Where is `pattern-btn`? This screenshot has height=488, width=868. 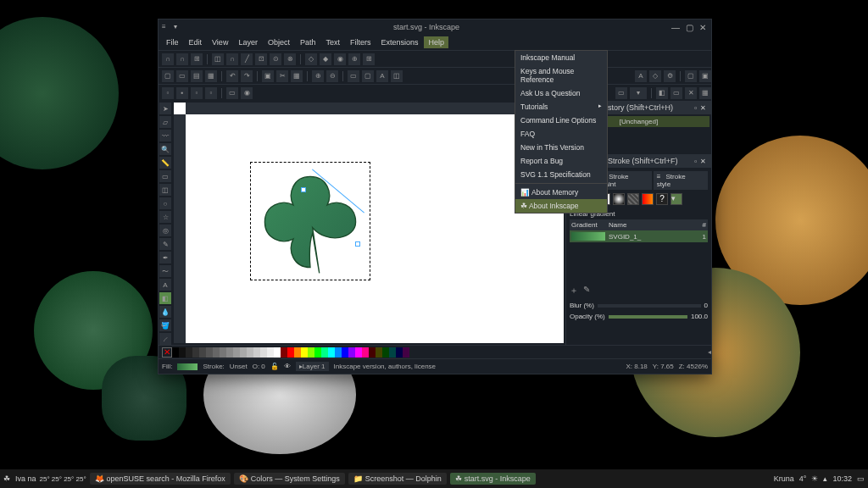 pattern-btn is located at coordinates (633, 199).